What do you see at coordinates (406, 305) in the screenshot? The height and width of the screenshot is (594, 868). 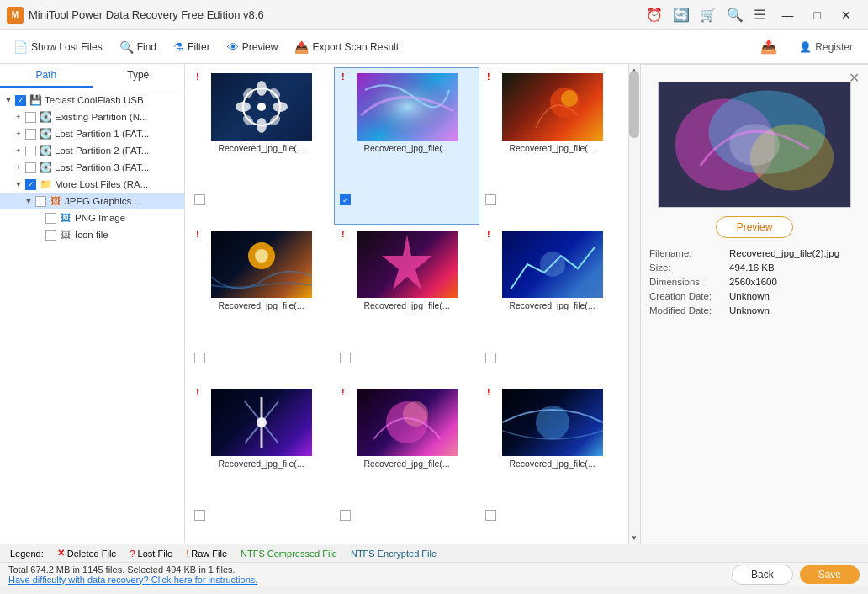 I see `filename-5: Recovered_jpg_file(...` at bounding box center [406, 305].